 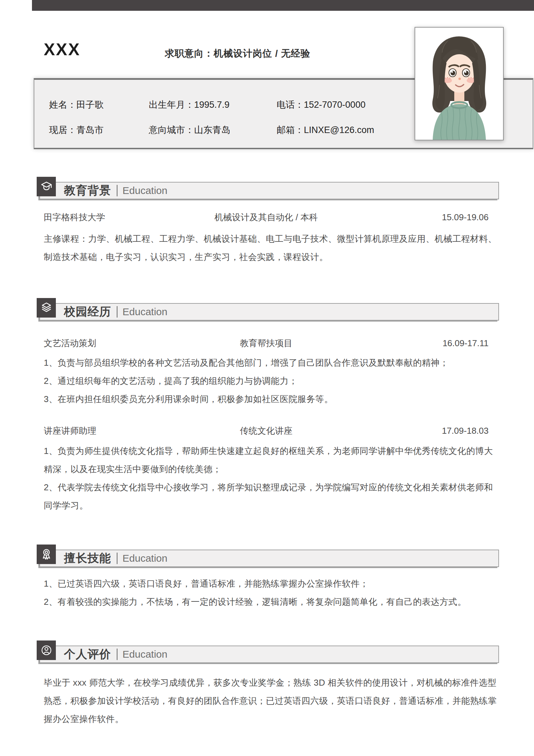 I want to click on info-value: 152-7070-0000, so click(x=334, y=105).